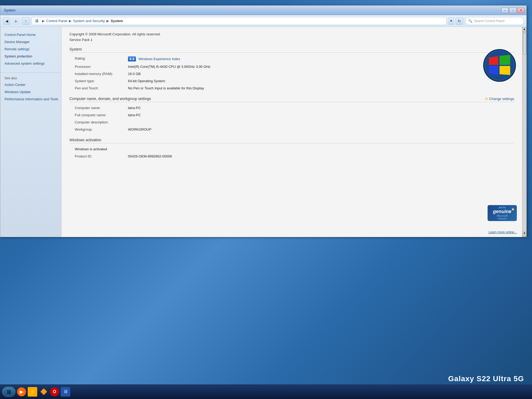 This screenshot has height=399, width=532. Describe the element at coordinates (486, 379) in the screenshot. I see `galaxy-watermark: Galaxy S22 Ultra 5G` at that location.